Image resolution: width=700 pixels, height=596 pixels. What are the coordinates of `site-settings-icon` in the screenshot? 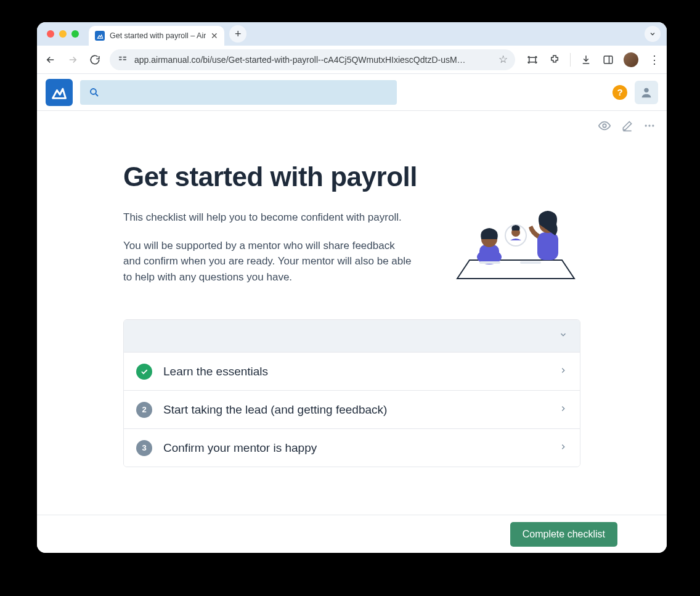 It's located at (123, 60).